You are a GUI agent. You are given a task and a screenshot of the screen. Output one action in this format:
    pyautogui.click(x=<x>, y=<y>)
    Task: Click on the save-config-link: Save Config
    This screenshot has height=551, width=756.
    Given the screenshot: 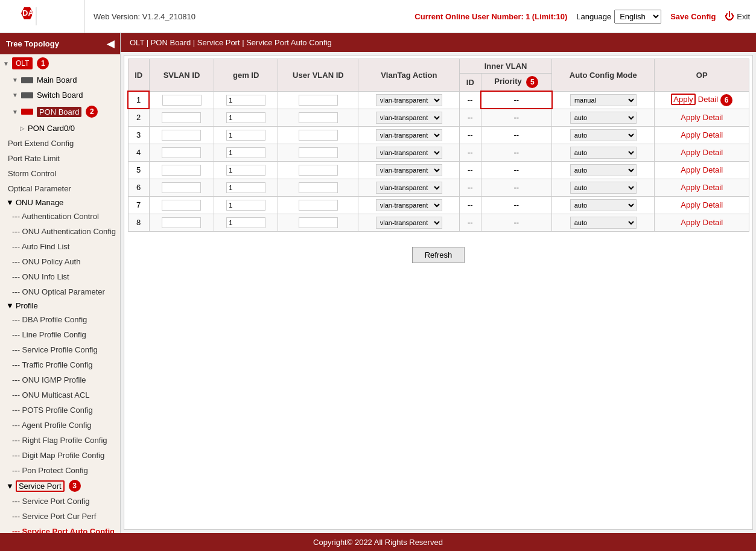 What is the action you would take?
    pyautogui.click(x=693, y=17)
    